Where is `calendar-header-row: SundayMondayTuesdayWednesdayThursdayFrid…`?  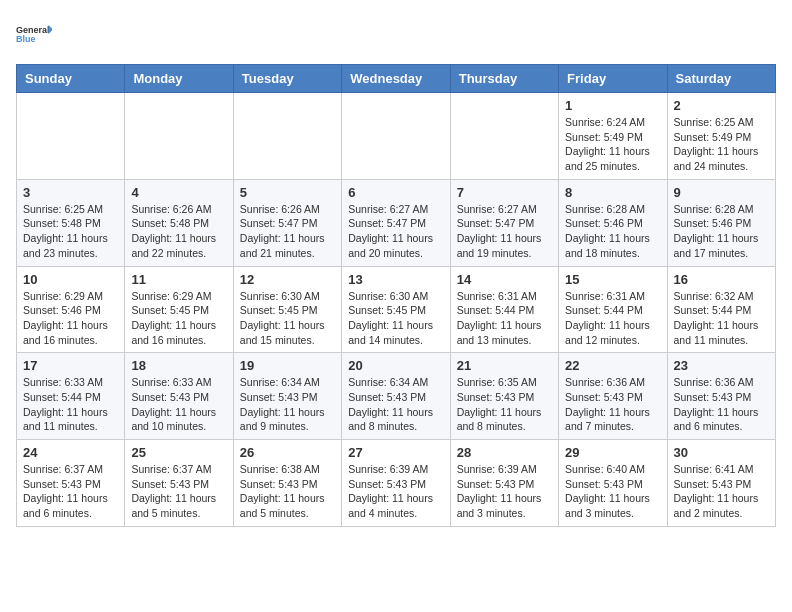 calendar-header-row: SundayMondayTuesdayWednesdayThursdayFrid… is located at coordinates (396, 79).